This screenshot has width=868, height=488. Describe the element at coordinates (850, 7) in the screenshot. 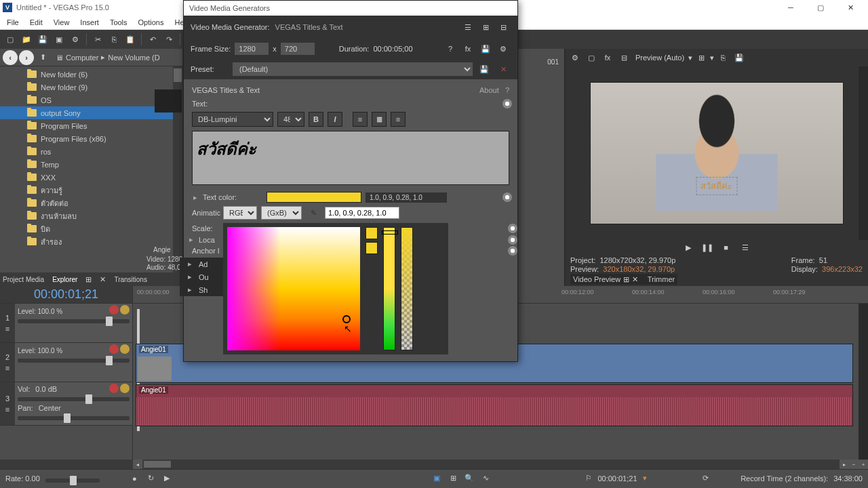

I see `close-button: ✕` at that location.